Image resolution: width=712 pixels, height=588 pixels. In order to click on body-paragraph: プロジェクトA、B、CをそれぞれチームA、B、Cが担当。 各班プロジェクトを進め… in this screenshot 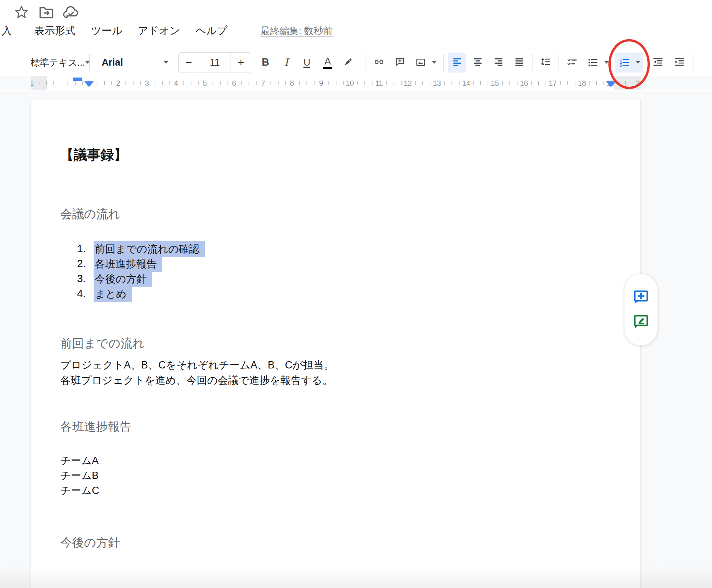, I will do `click(197, 373)`.